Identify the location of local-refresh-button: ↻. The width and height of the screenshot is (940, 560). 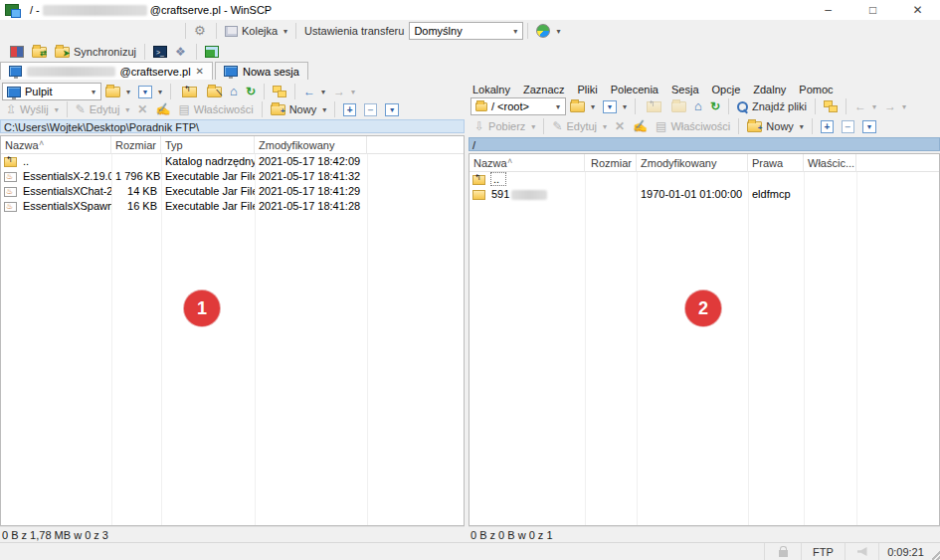
(251, 92).